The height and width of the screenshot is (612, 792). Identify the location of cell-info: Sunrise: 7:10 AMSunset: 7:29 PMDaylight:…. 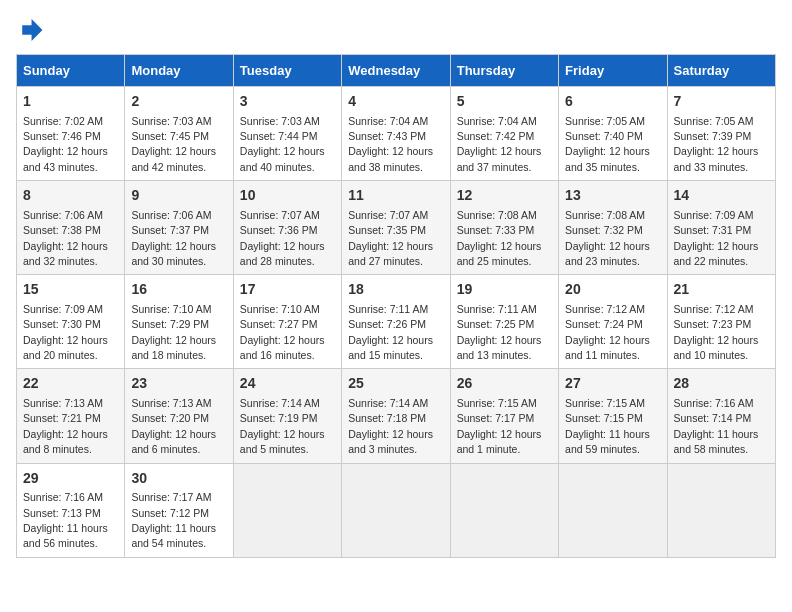
(174, 332).